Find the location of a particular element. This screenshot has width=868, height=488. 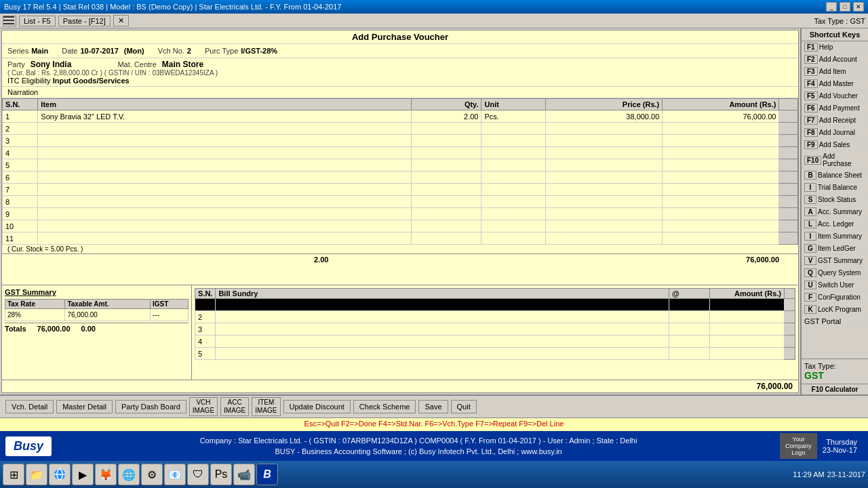

paste-f12-button: Paste - [F12] is located at coordinates (84, 21).